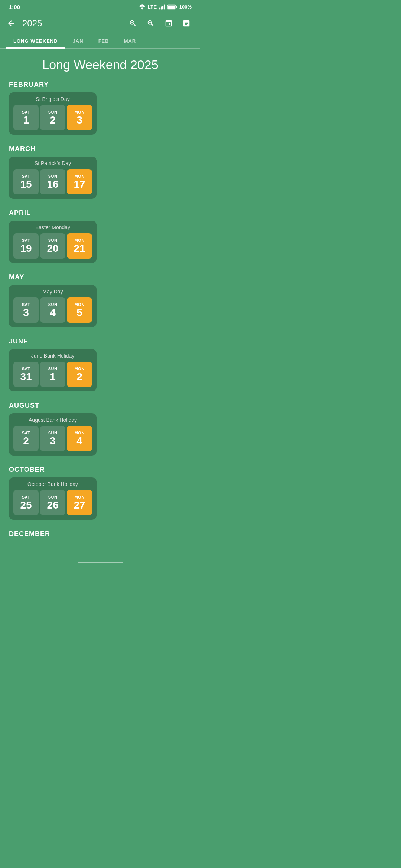 The image size is (401, 868). I want to click on day-num: 4, so click(53, 313).